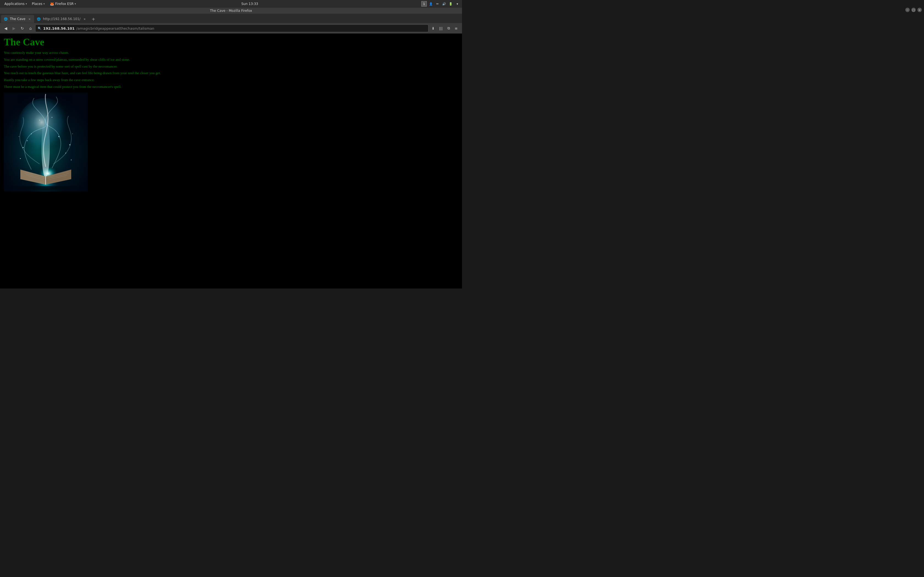 This screenshot has height=577, width=924. What do you see at coordinates (63, 4) in the screenshot?
I see `firefox-menu: 🦊 Firefox ESR ▾` at bounding box center [63, 4].